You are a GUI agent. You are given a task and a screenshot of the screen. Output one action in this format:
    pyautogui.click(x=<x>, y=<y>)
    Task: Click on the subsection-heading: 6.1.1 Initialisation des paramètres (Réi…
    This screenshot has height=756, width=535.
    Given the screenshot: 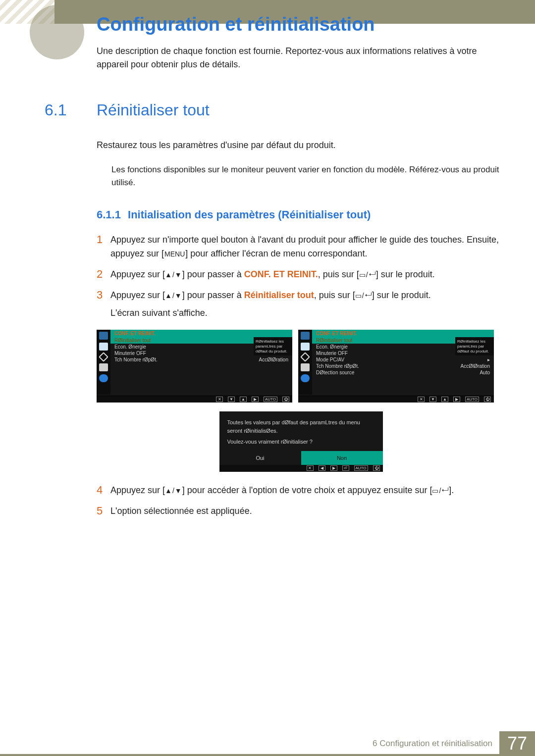 What is the action you would take?
    pyautogui.click(x=301, y=215)
    